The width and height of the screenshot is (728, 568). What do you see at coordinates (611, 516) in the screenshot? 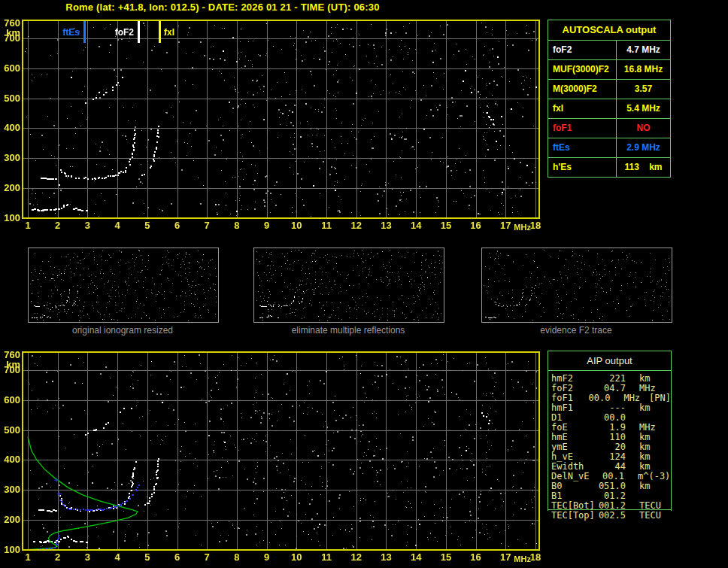
I see `aip-value: 002.5` at bounding box center [611, 516].